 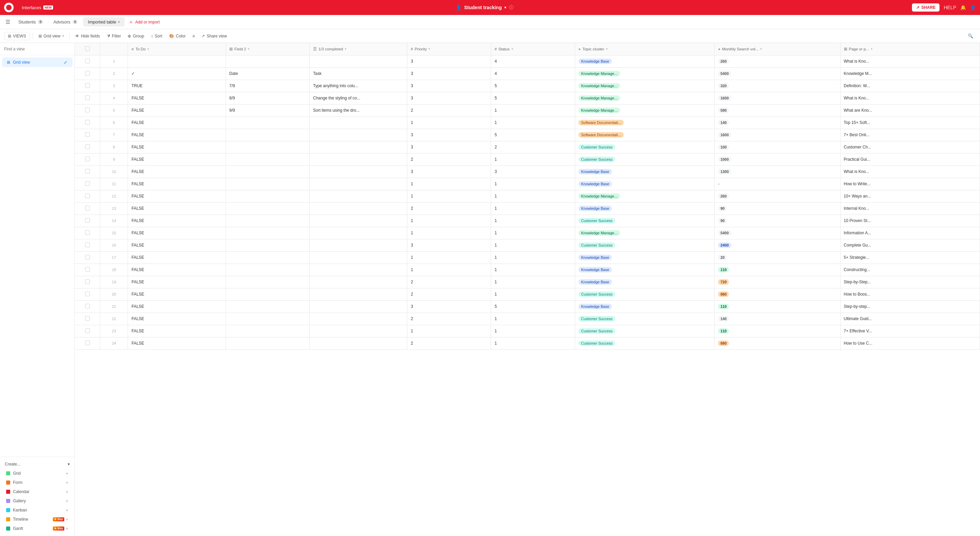 I want to click on row-search: 1000, so click(x=777, y=160).